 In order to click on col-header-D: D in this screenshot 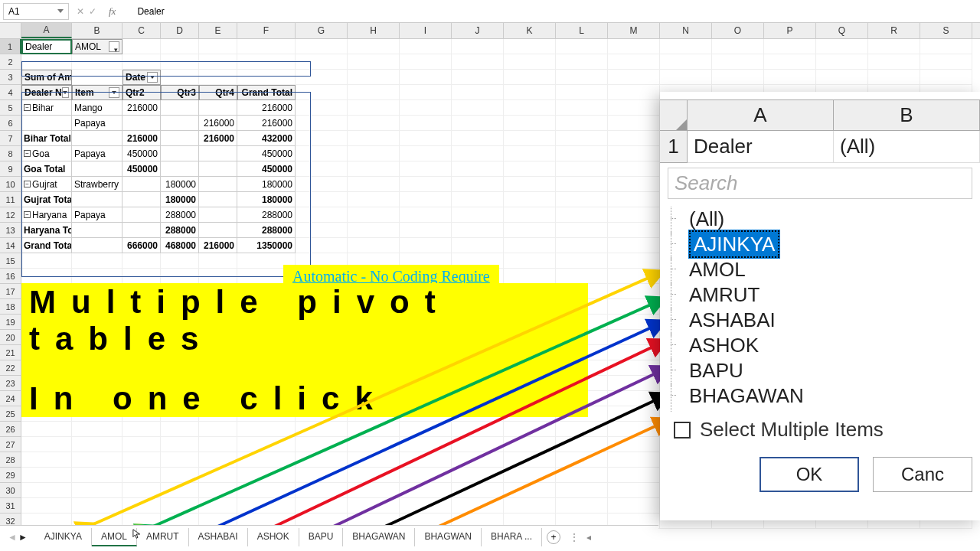, I will do `click(180, 31)`.